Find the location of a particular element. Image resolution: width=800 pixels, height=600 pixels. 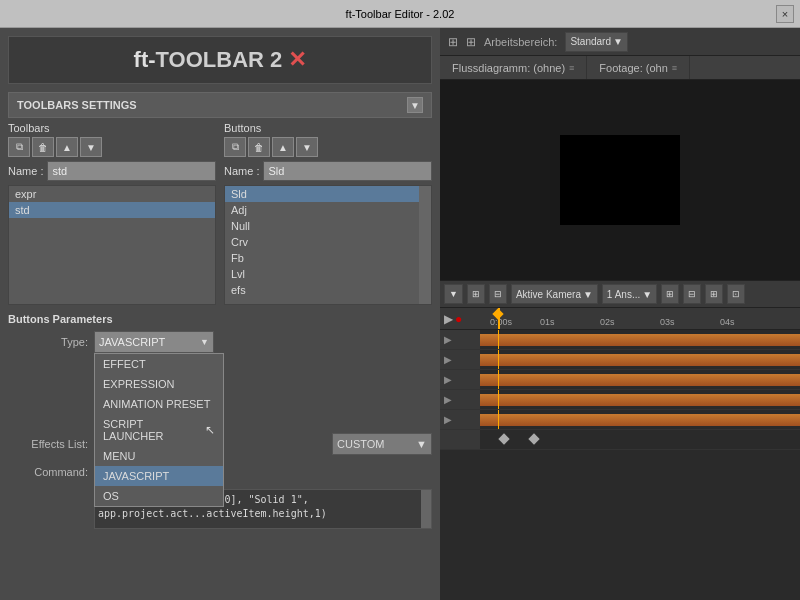

timeline-row-2: ▶ is located at coordinates (620, 360).